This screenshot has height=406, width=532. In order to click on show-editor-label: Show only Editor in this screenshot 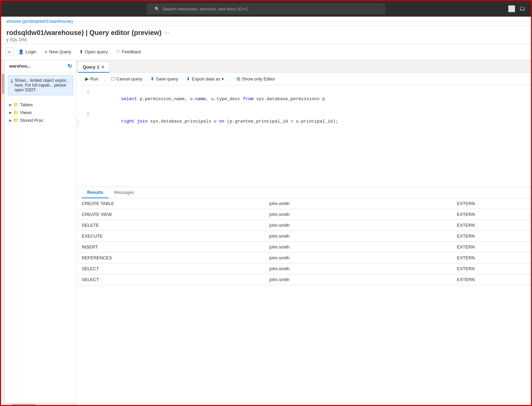, I will do `click(259, 79)`.